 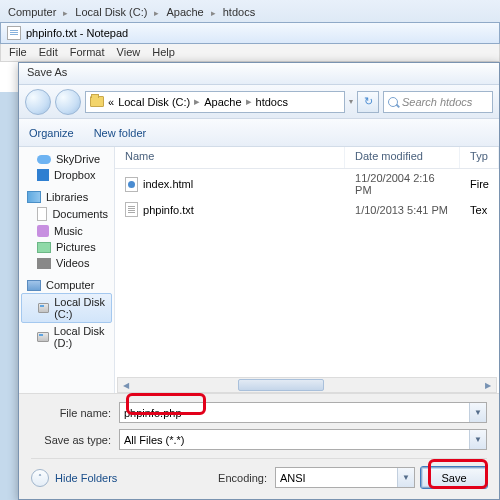 I want to click on save-button: Save, so click(x=454, y=478).